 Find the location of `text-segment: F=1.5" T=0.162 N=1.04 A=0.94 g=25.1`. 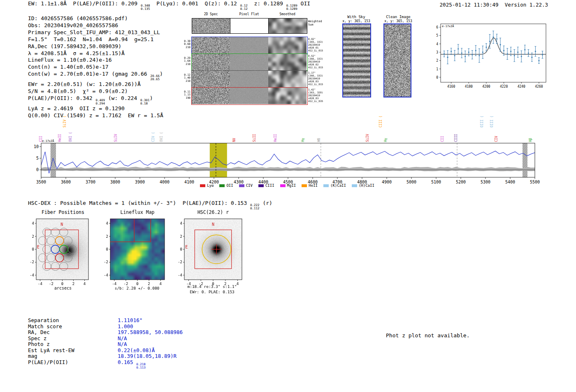

text-segment: F=1.5" T=0.162 N=1.04 A=0.94 g=25.1 is located at coordinates (91, 39).